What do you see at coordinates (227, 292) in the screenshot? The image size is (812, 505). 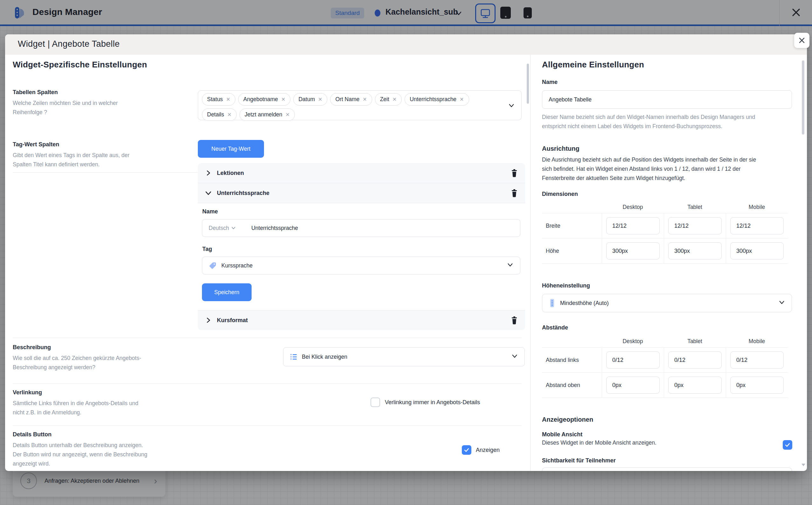 I see `speichern-button: Speichern` at bounding box center [227, 292].